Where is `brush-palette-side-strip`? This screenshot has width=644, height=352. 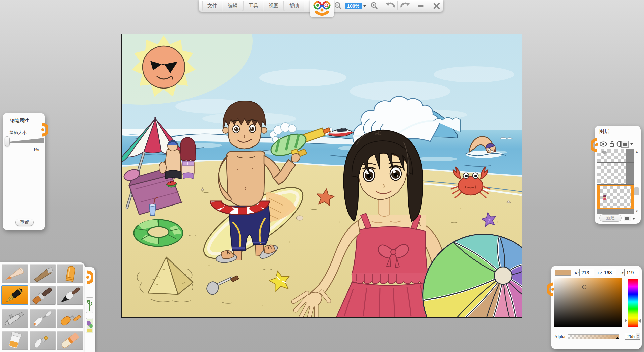 brush-palette-side-strip is located at coordinates (90, 310).